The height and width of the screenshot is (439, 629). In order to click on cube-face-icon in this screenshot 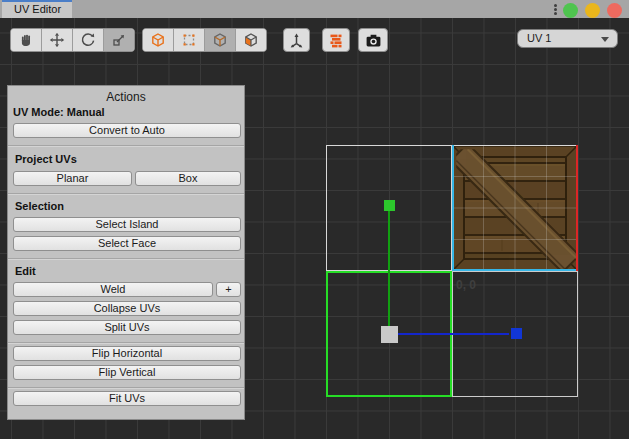, I will do `click(251, 40)`.